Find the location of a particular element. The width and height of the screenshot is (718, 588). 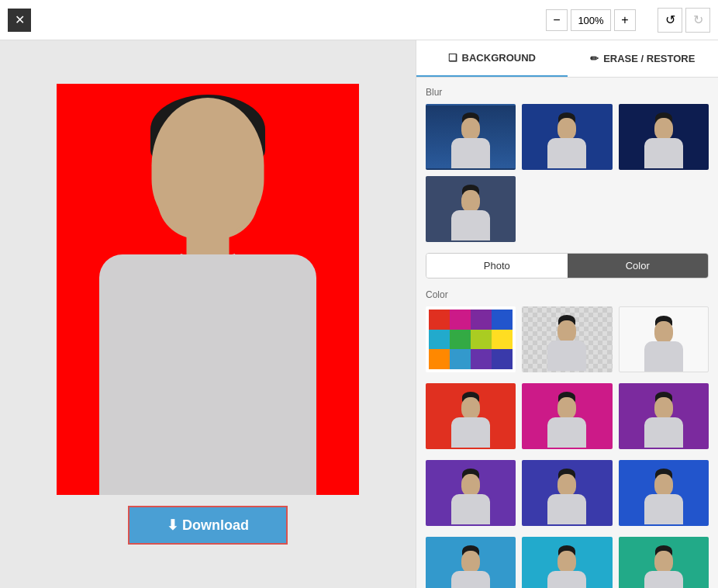

color-section-label: Color is located at coordinates (568, 295).